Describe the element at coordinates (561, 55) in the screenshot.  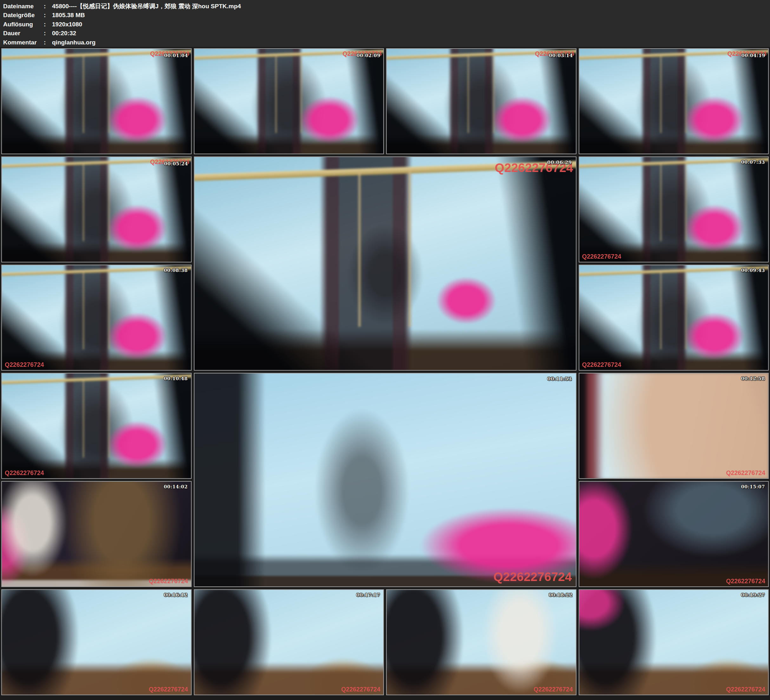
I see `timestamp-overlay: 00:03:14` at that location.